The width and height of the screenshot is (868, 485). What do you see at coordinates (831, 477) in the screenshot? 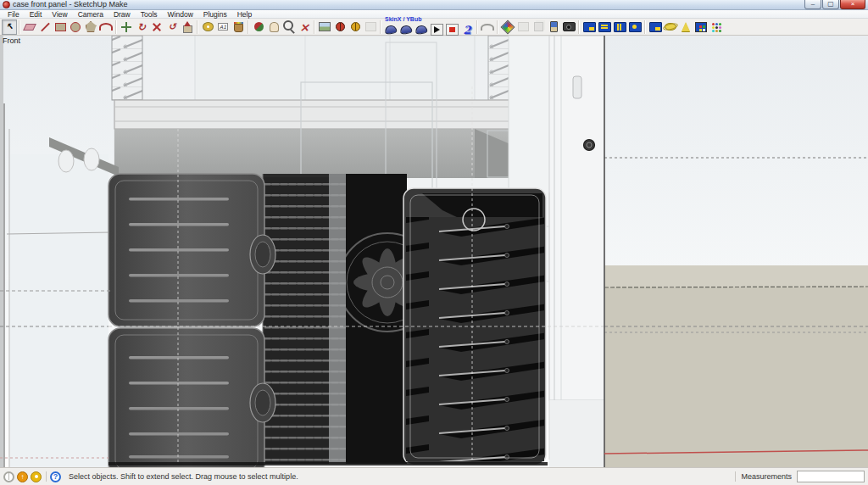
I see `measurements-input` at bounding box center [831, 477].